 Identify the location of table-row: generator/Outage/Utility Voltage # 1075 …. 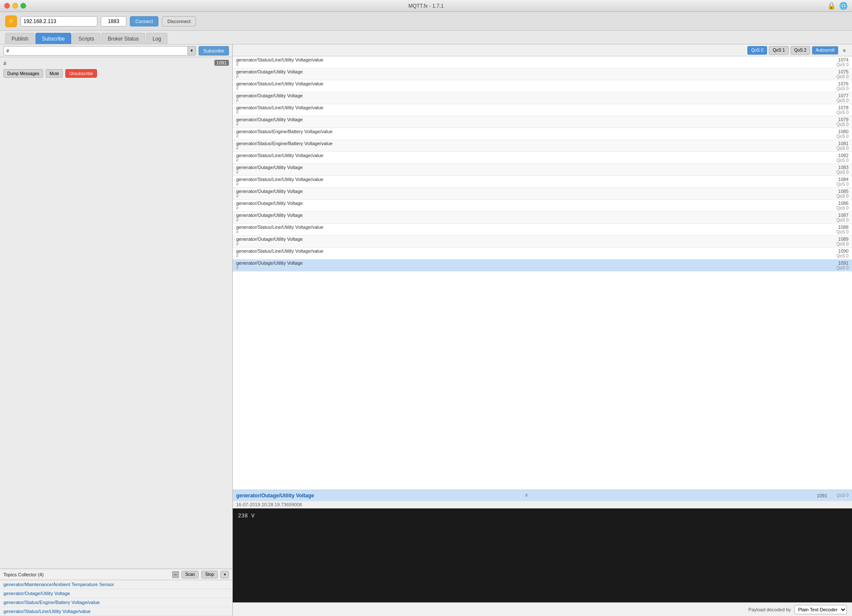
(542, 74).